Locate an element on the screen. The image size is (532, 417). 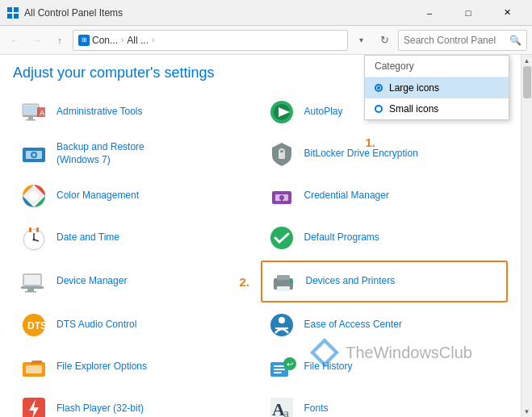
list-item: A a Fonts is located at coordinates (384, 403).